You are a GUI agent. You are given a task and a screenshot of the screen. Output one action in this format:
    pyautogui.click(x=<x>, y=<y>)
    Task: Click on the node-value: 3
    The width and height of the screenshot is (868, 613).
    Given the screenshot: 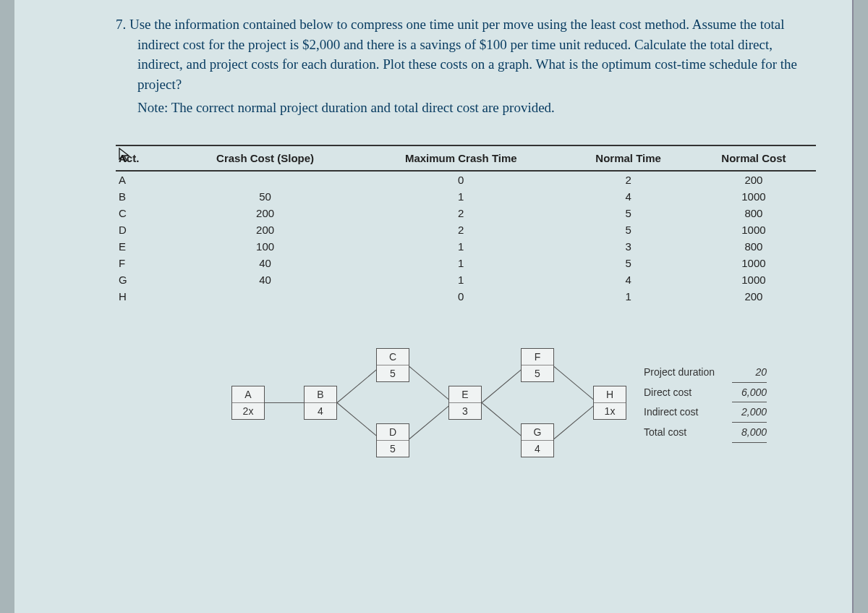 What is the action you would take?
    pyautogui.click(x=465, y=411)
    